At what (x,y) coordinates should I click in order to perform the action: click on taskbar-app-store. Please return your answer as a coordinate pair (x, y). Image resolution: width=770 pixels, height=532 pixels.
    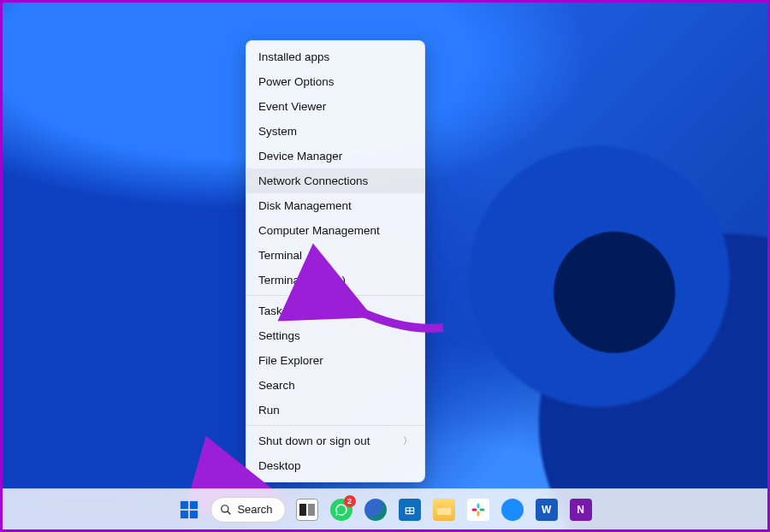
    Looking at the image, I should click on (410, 510).